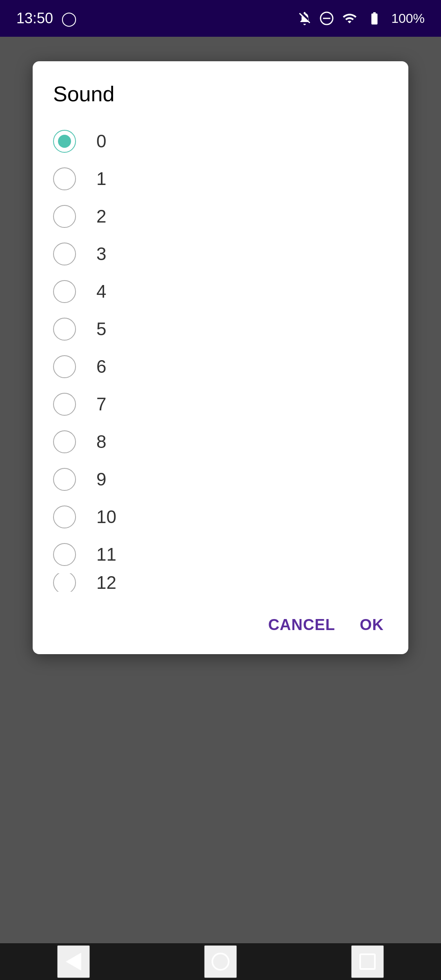 This screenshot has width=441, height=980. What do you see at coordinates (220, 404) in the screenshot?
I see `option-item: 7` at bounding box center [220, 404].